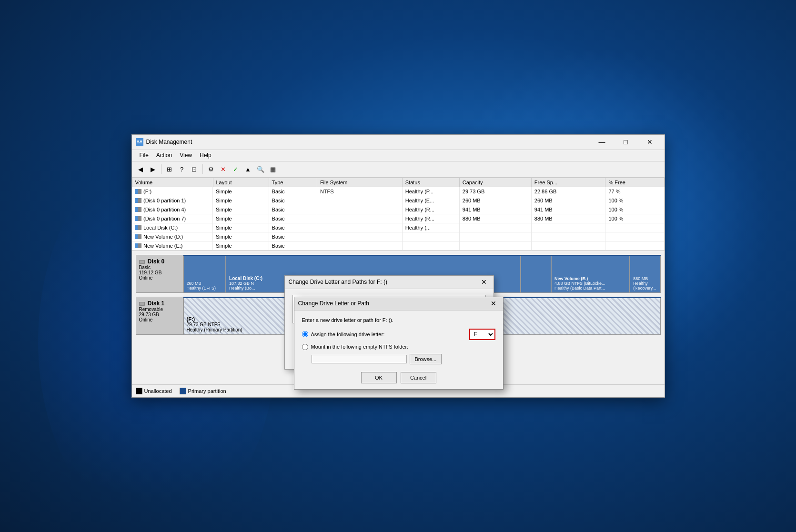 This screenshot has width=796, height=532. Describe the element at coordinates (482, 334) in the screenshot. I see `drive-letter-select: F G H I` at that location.